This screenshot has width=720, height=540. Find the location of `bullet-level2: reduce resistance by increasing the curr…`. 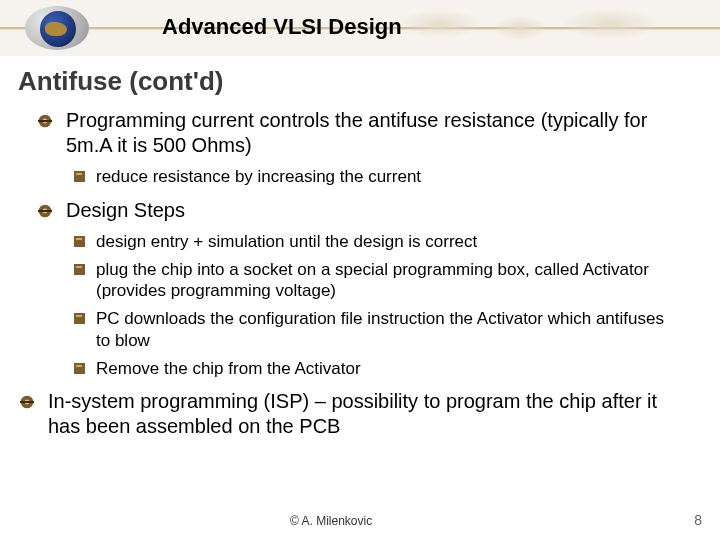

bullet-level2: reduce resistance by increasing the curr… is located at coordinates (376, 177).